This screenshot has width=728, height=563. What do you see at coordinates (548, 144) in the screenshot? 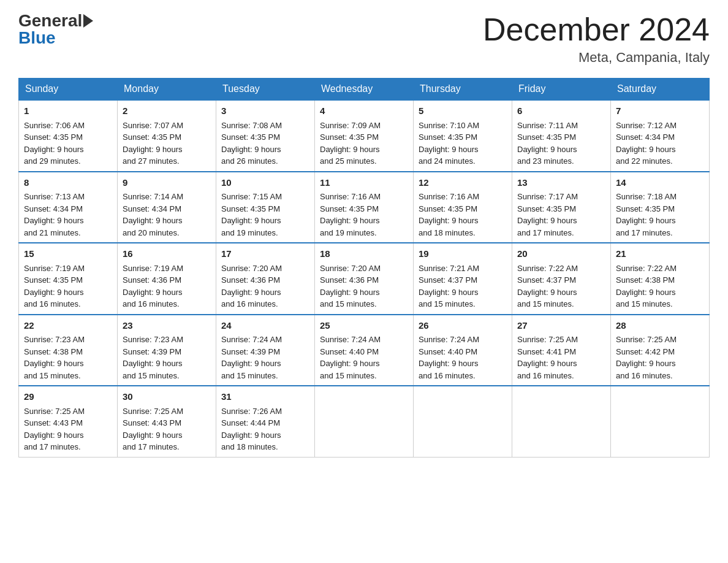
I see `cell-info: Sunrise: 7:11 AMSunset: 4:35 PMDaylight:…` at bounding box center [548, 144].